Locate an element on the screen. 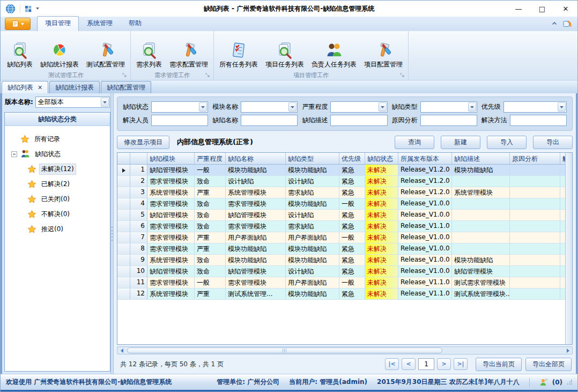  column-header: 缺陷模块 is located at coordinates (171, 159).